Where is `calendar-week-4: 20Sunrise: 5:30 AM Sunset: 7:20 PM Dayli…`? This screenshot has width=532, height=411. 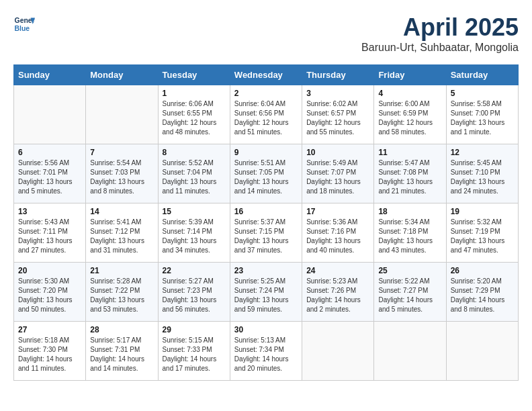 calendar-week-4: 20Sunrise: 5:30 AM Sunset: 7:20 PM Dayli… is located at coordinates (266, 292).